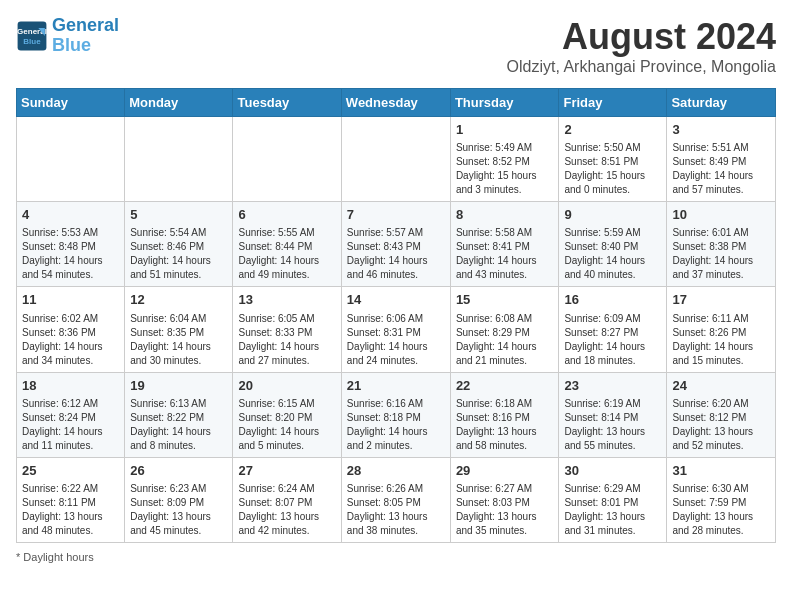 Image resolution: width=792 pixels, height=612 pixels. Describe the element at coordinates (287, 244) in the screenshot. I see `calendar-cell: 6Sunrise: 5:55 AM Sunset: 8:44 PM Daylig…` at that location.